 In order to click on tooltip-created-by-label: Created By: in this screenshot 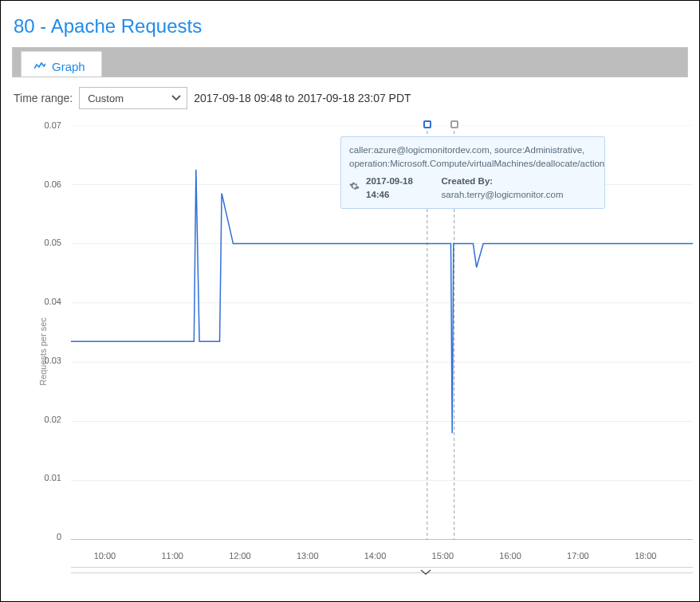, I will do `click(467, 181)`.